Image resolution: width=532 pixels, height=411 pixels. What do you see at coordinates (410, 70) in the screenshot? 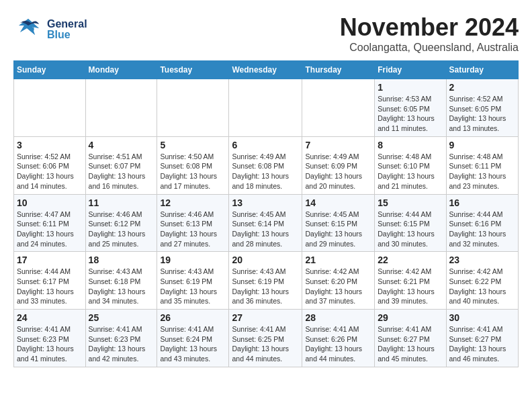
I see `calendar-weekday-header: Friday` at bounding box center [410, 70].